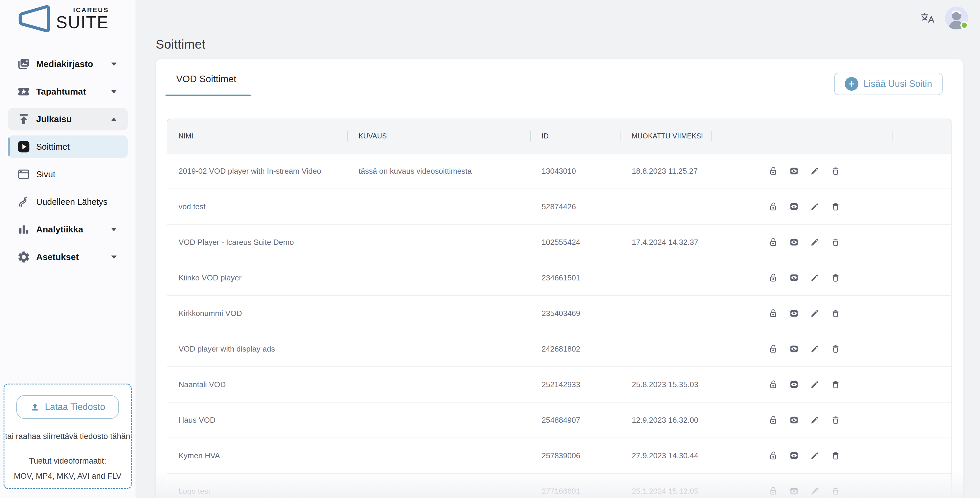 Image resolution: width=980 pixels, height=498 pixels. Describe the element at coordinates (24, 202) in the screenshot. I see `resend-icon` at that location.